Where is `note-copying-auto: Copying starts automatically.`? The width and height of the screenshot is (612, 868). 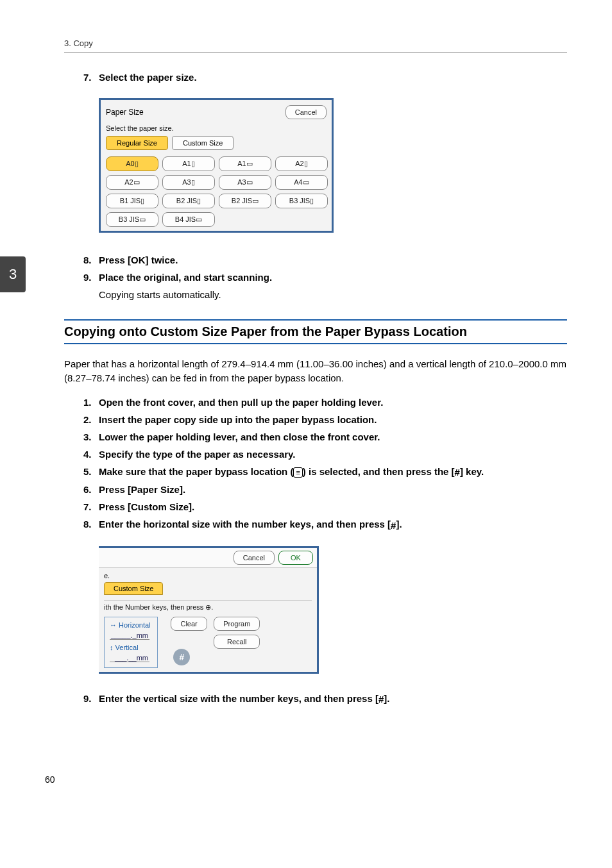
note-copying-auto: Copying starts automatically. is located at coordinates (333, 295).